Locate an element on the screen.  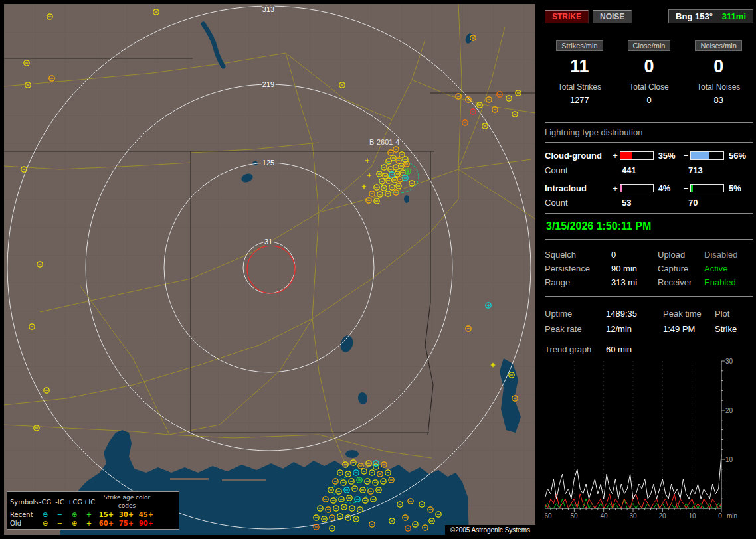
noise-mode-button: NOISE is located at coordinates (613, 17).